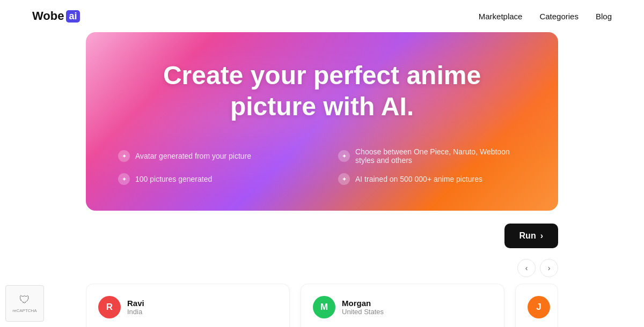  I want to click on nav-marketplace: Marketplace, so click(501, 16).